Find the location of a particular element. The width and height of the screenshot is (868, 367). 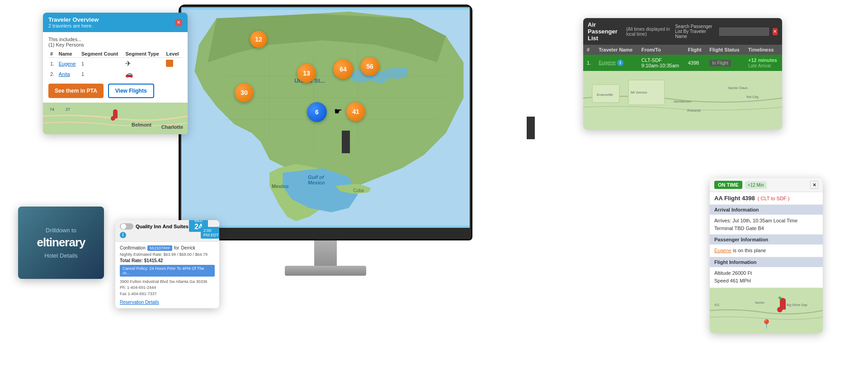

svg-text: Big Stone Gap is located at coordinates (797, 305).